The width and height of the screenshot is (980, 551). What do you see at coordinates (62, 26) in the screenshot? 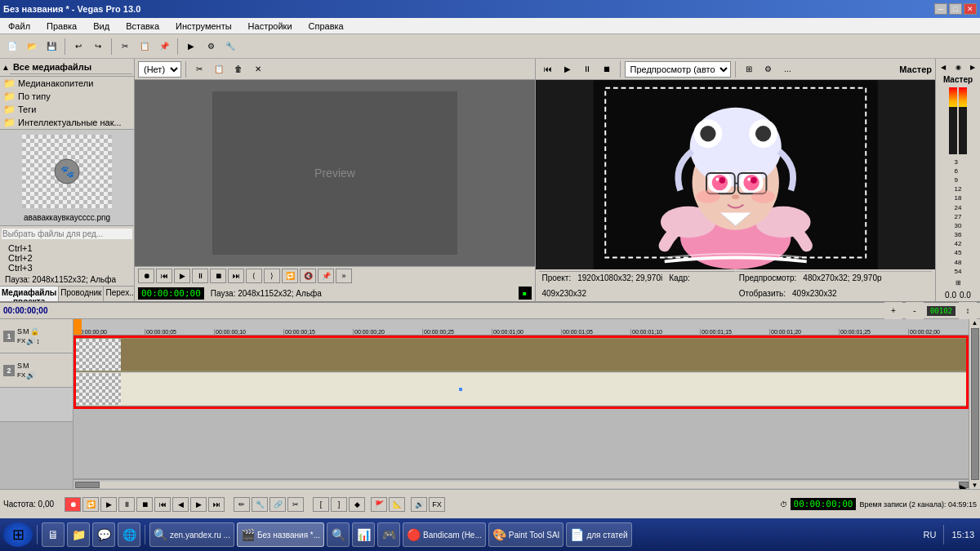
I see `menu-edit: Правка` at bounding box center [62, 26].